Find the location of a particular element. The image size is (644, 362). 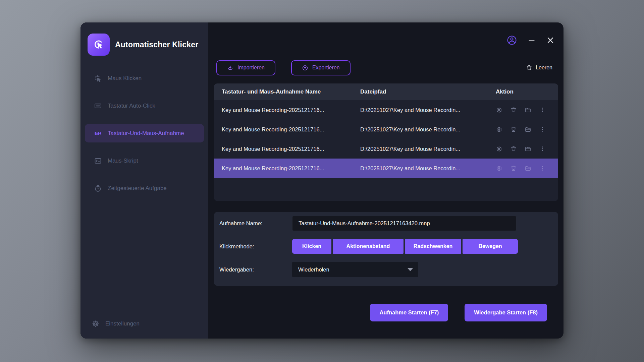

export-label: Exportieren is located at coordinates (326, 68).